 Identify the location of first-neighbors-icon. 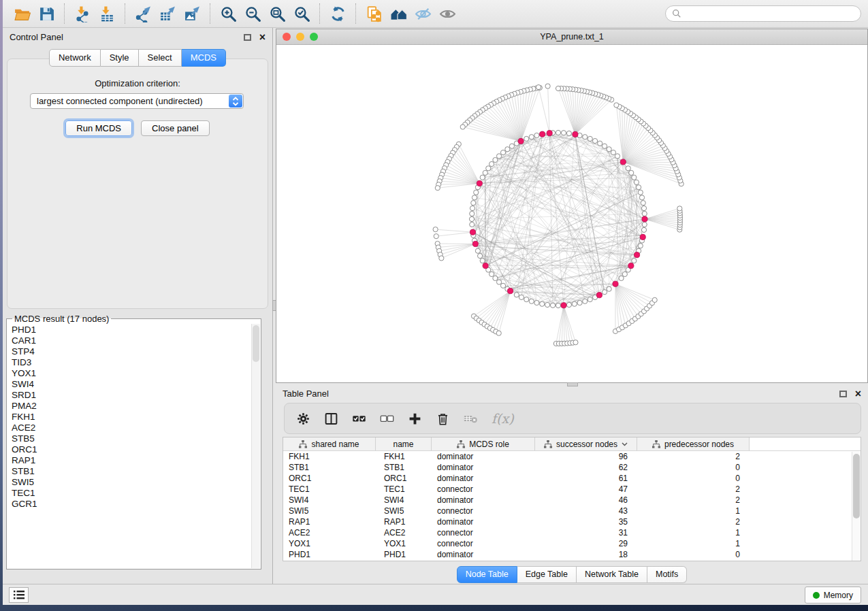
(399, 14).